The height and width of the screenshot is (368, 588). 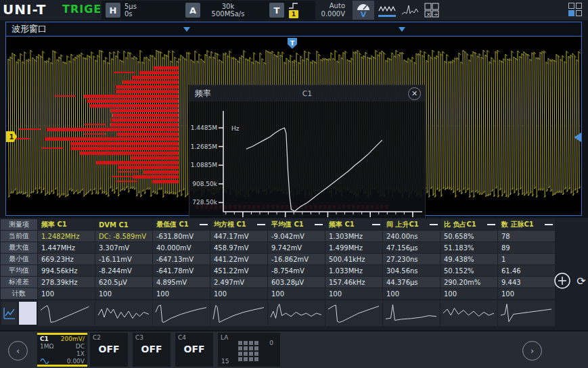 What do you see at coordinates (81, 354) in the screenshot?
I see `ch1-probe: 1X` at bounding box center [81, 354].